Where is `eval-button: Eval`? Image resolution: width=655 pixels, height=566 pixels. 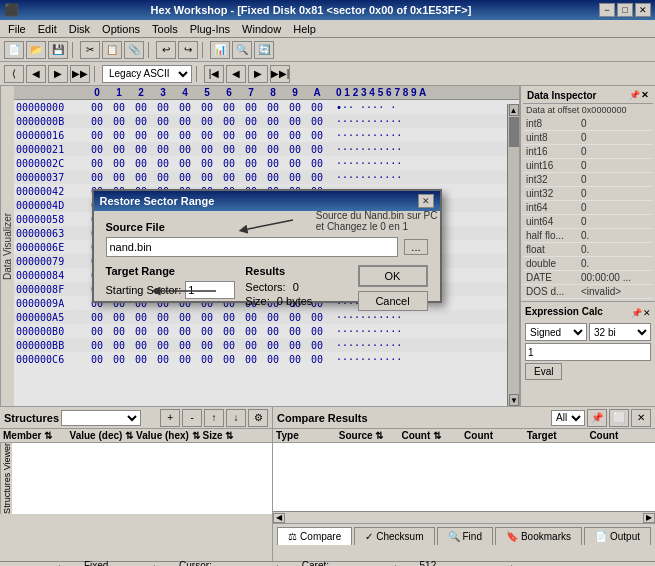
eval-button: Eval is located at coordinates (544, 372).